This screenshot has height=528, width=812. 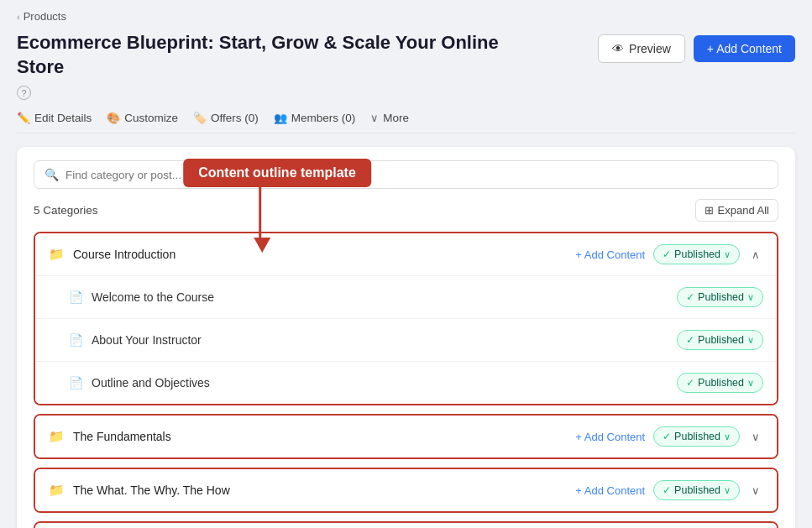 I want to click on section-row-fundamentals: 📁 The Fundamentals + Add Content ✓ Publi…, so click(x=406, y=437).